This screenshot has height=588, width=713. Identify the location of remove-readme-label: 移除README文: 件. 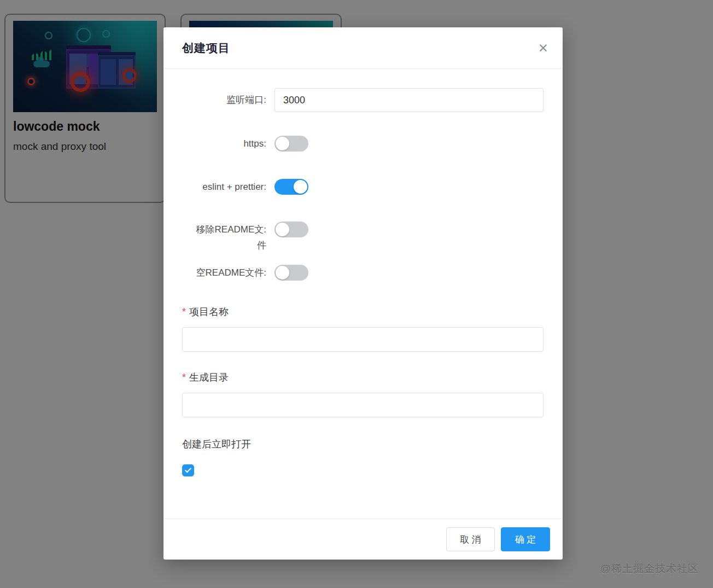
(224, 237).